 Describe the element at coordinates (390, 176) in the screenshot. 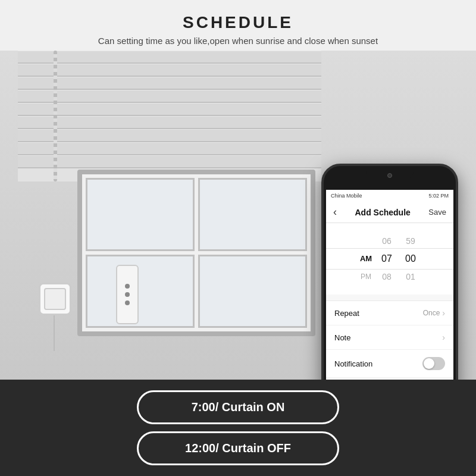

I see `phone-camera` at that location.